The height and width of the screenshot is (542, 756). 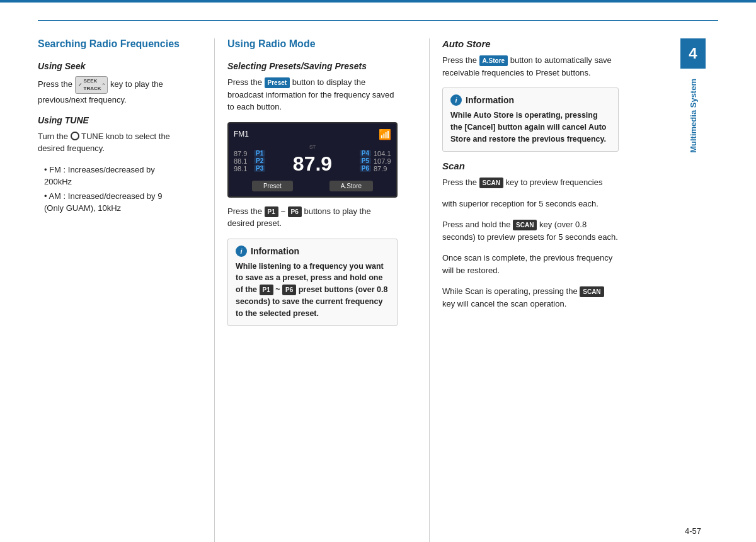 What do you see at coordinates (530, 44) in the screenshot?
I see `auto-store-title: Auto Store` at bounding box center [530, 44].